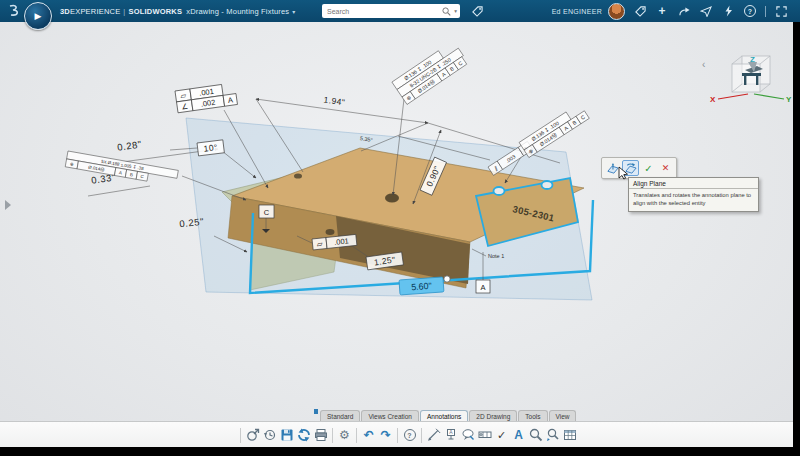  I want to click on view-cube: ‹ X Y Z, so click(747, 80).